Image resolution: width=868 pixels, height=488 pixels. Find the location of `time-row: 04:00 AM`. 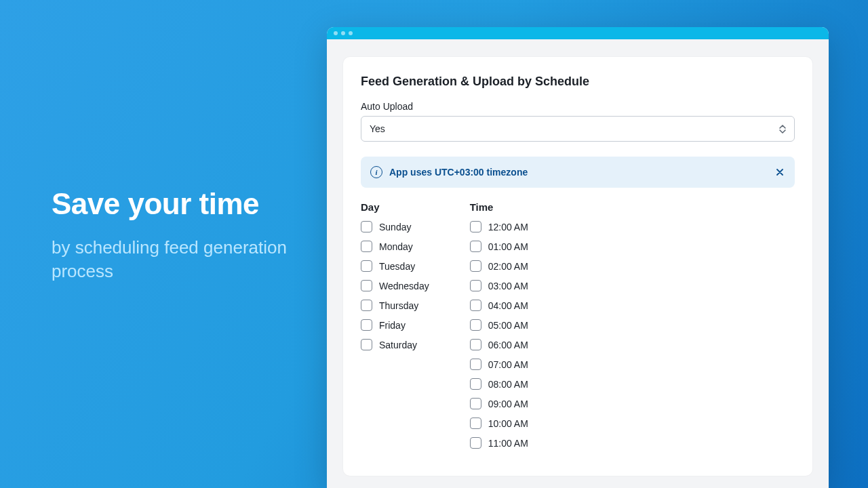

time-row: 04:00 AM is located at coordinates (499, 305).